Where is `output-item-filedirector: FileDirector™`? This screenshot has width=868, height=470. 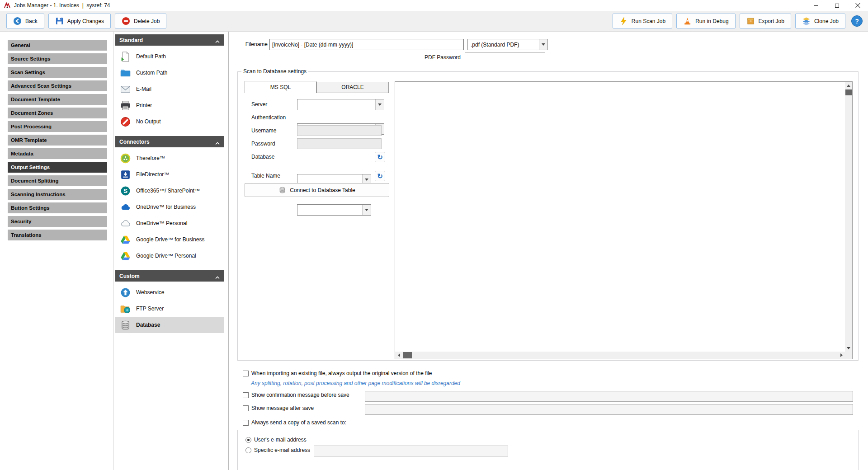
output-item-filedirector: FileDirector™ is located at coordinates (170, 174).